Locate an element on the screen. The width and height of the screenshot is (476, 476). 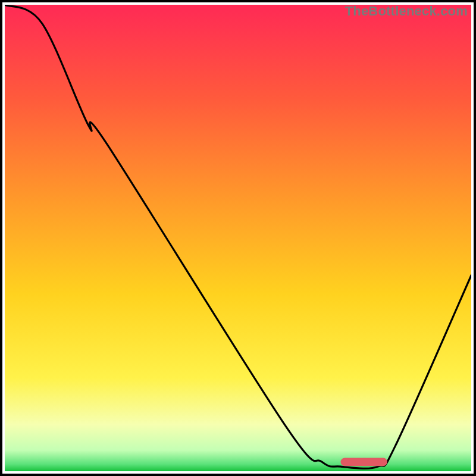
watermark-text: TheBottleneck.com is located at coordinates (406, 11).